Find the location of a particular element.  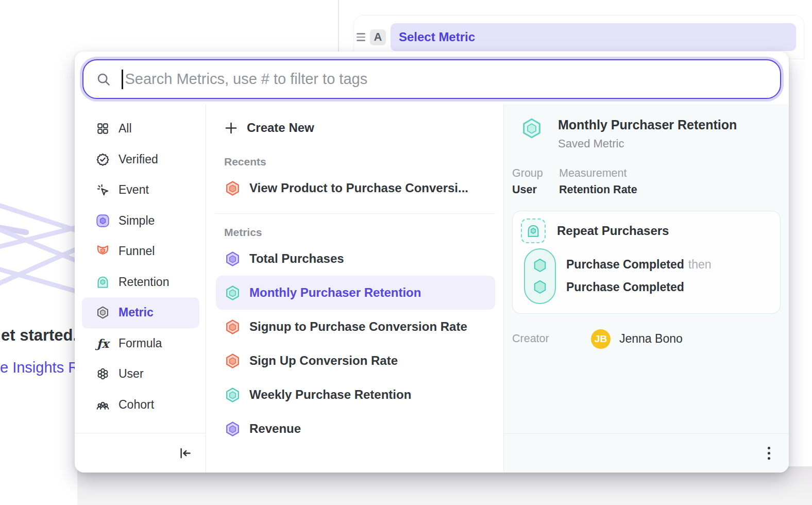

metric-item-label: Total Purchases is located at coordinates (297, 259).